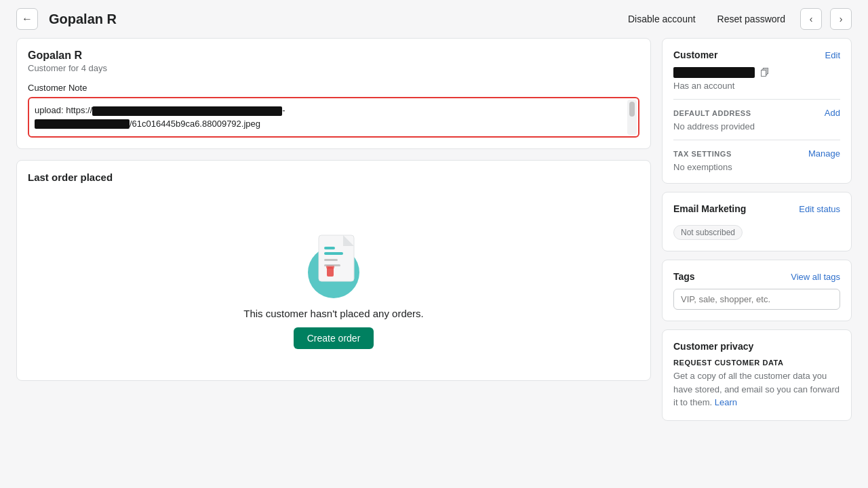  What do you see at coordinates (334, 313) in the screenshot?
I see `empty-orders-text: This customer hasn't placed any orders.` at bounding box center [334, 313].